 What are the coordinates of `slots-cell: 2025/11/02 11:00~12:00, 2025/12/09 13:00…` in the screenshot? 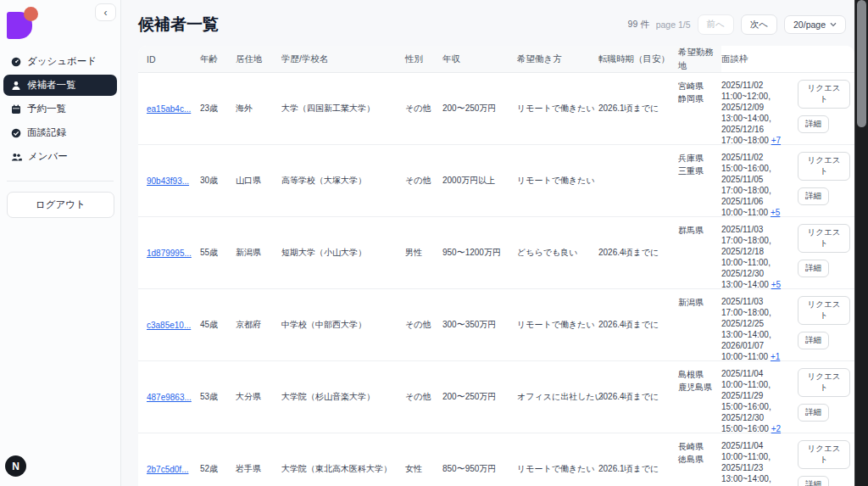 It's located at (760, 109).